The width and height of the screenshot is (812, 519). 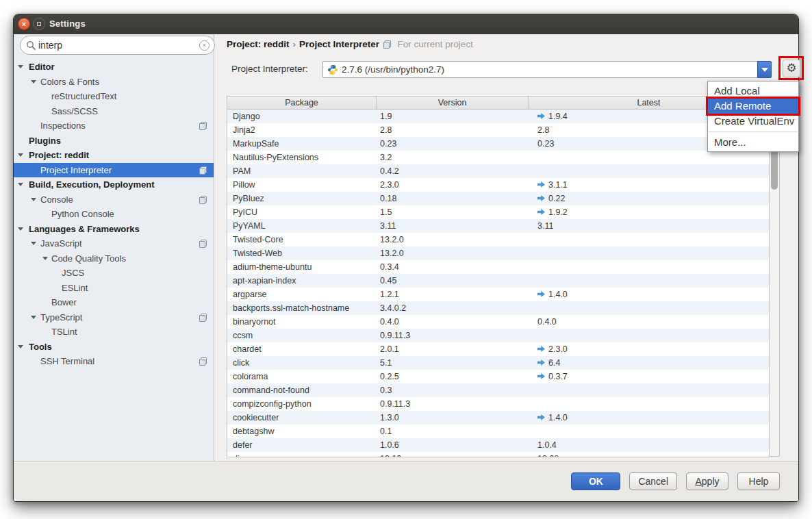 I want to click on window-titlebar: × Settings, so click(x=406, y=25).